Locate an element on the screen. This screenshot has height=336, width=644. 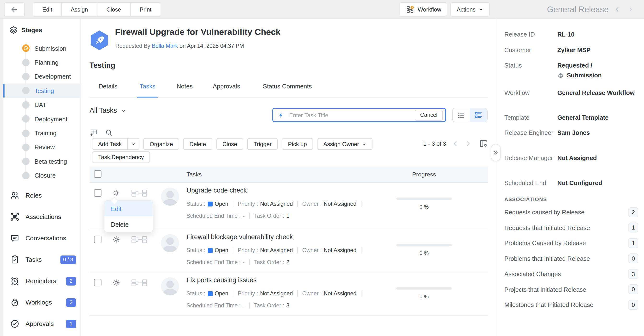
assign-owner-button: Assign Owner is located at coordinates (345, 144).